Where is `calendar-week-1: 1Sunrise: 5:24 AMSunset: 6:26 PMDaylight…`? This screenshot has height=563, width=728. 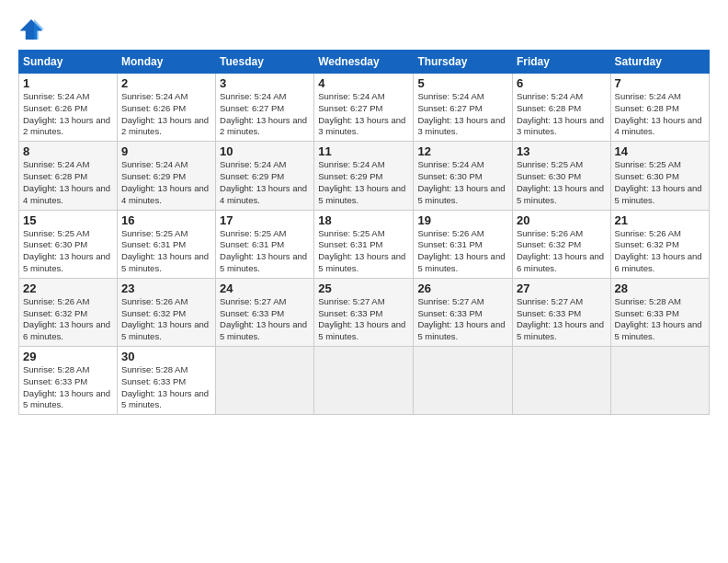 calendar-week-1: 1Sunrise: 5:24 AMSunset: 6:26 PMDaylight… is located at coordinates (364, 108).